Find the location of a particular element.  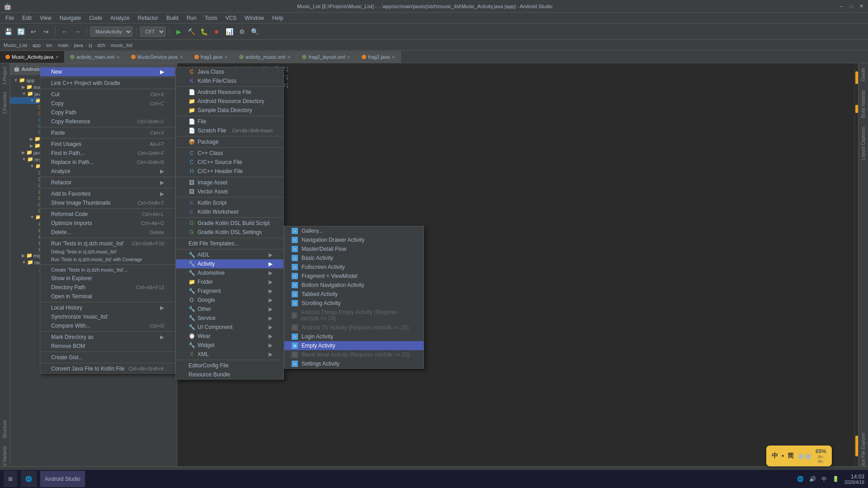

cm-item-show-thumbnails: Show Image Thumbnails Ctrl+Shift+T is located at coordinates (108, 203).